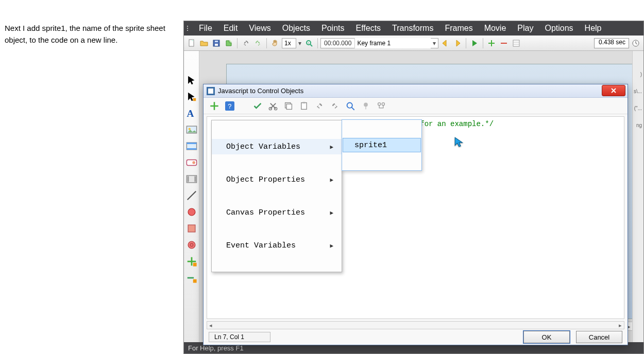  Describe the element at coordinates (277, 147) in the screenshot. I see `ctx-item-object-variables: Object Variables▶` at that location.